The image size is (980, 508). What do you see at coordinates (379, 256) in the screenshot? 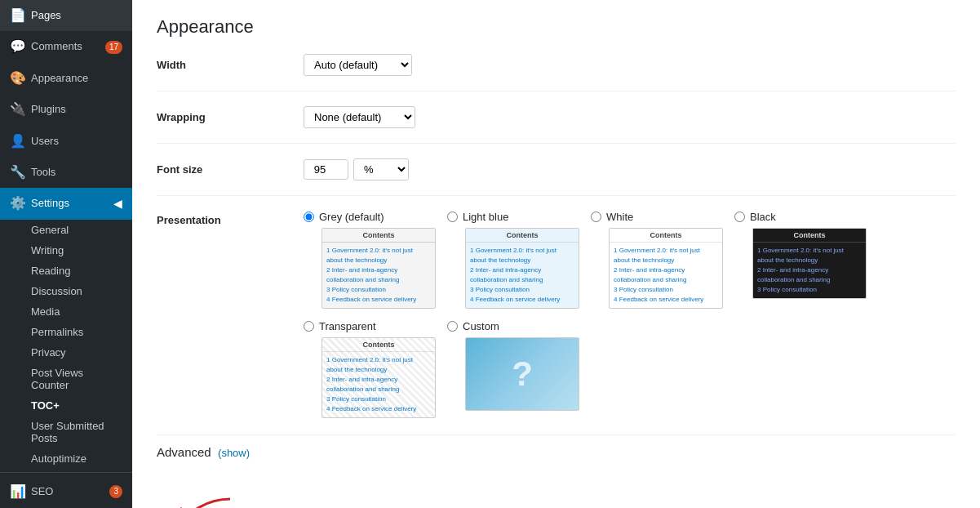
I see `preview-grey-link1: 1 Government 2.0: it's not just about th…` at bounding box center [379, 256].